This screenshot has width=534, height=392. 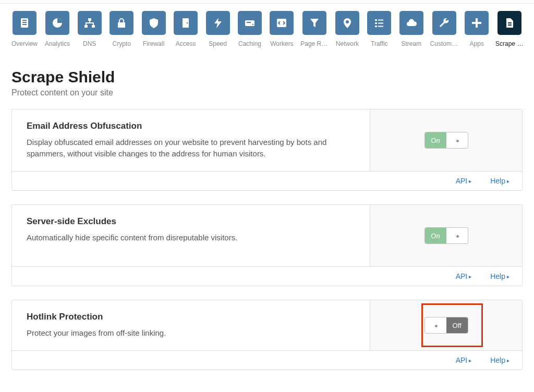 What do you see at coordinates (249, 29) in the screenshot?
I see `nav-caching: Caching` at bounding box center [249, 29].